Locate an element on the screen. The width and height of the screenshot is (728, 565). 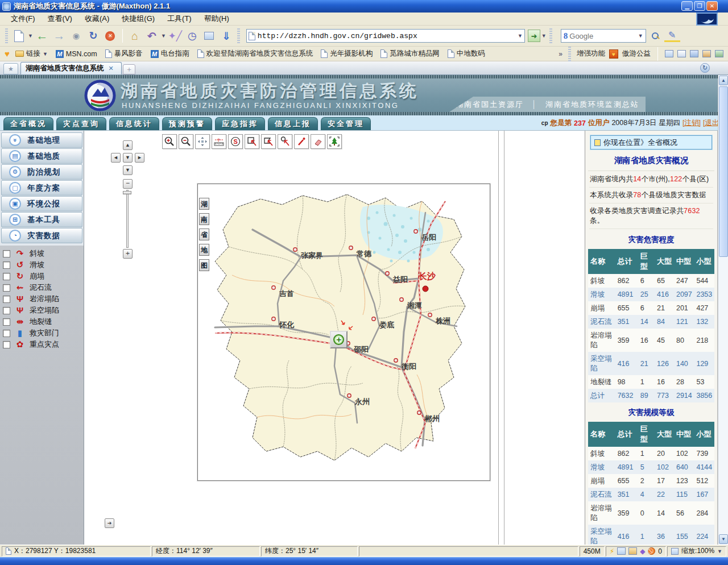
new-page-dropdown-icon: ▼ is located at coordinates (31, 36).